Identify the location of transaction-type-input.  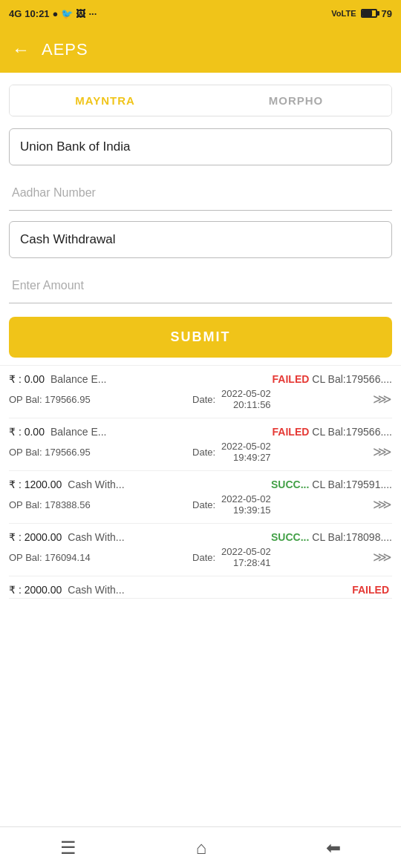
(200, 240).